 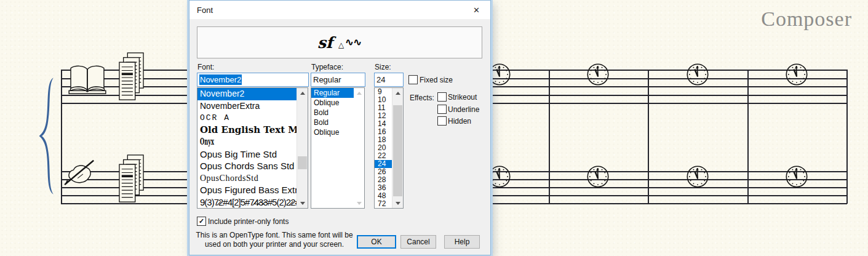 What do you see at coordinates (247, 154) in the screenshot?
I see `font-list-item: Opus Big Time Std` at bounding box center [247, 154].